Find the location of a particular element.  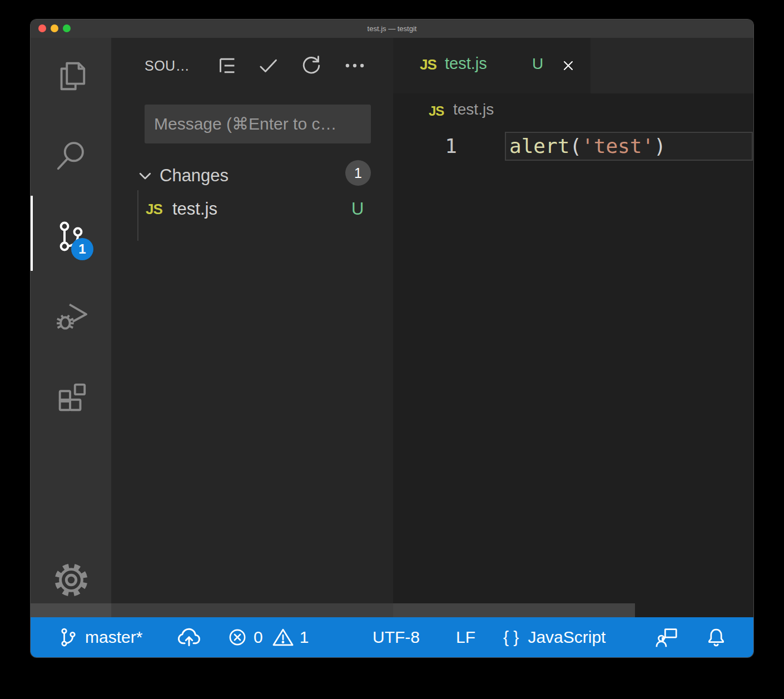

more-actions-button is located at coordinates (355, 66).